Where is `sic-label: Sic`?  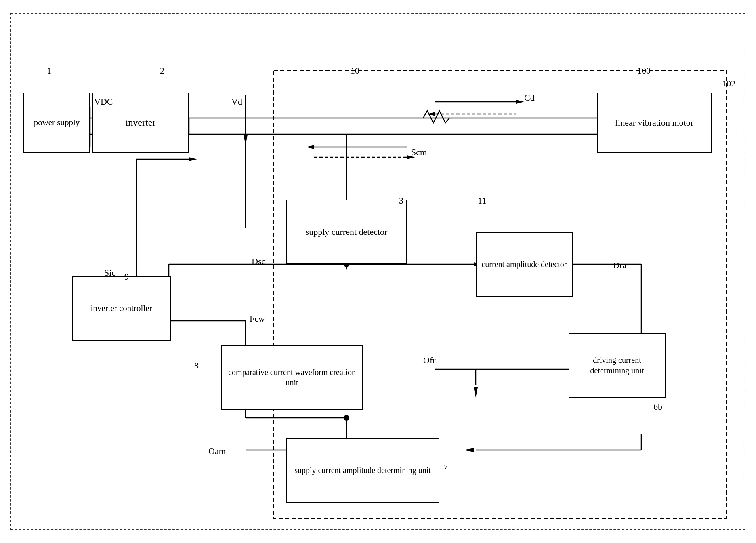
sic-label: Sic is located at coordinates (110, 273).